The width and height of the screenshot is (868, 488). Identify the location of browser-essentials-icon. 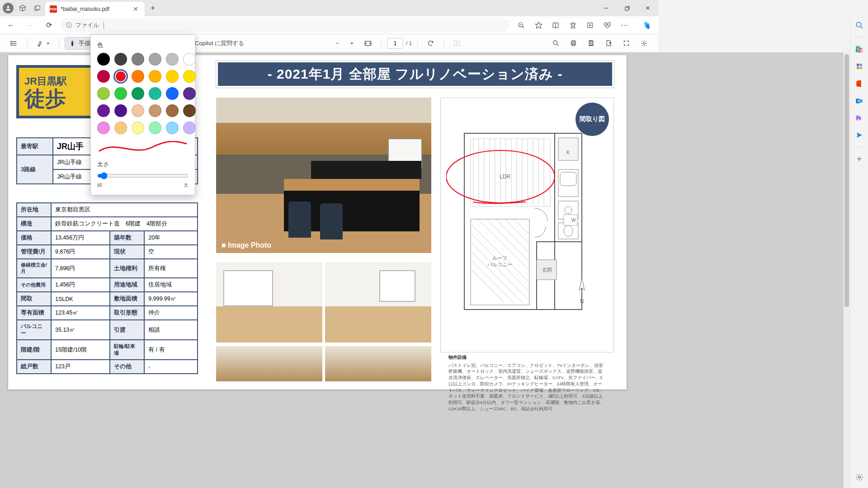
(607, 25).